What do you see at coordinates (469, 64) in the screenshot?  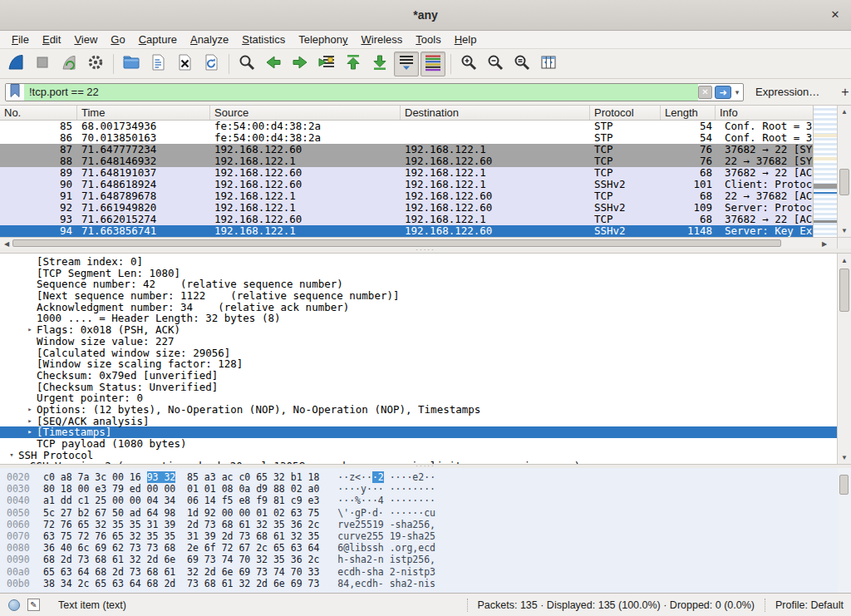 I see `zoom-in-button` at bounding box center [469, 64].